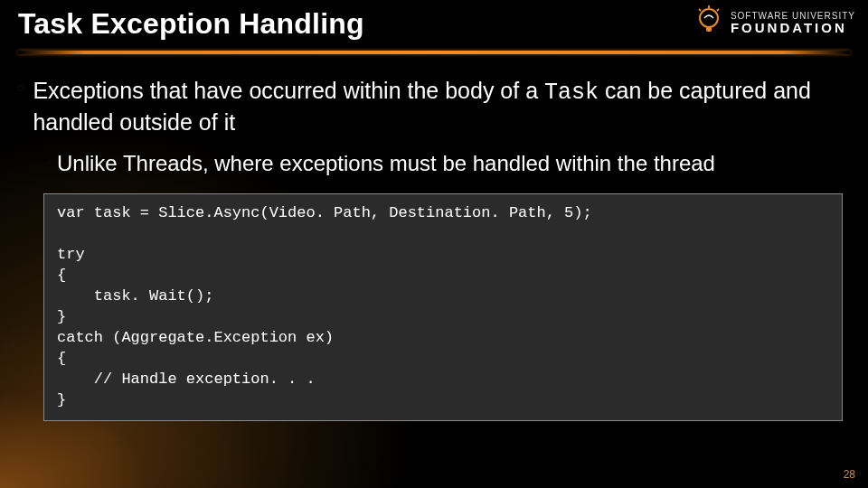 The image size is (868, 488). What do you see at coordinates (192, 23) in the screenshot?
I see `slide-title: Task Exception Handling` at bounding box center [192, 23].